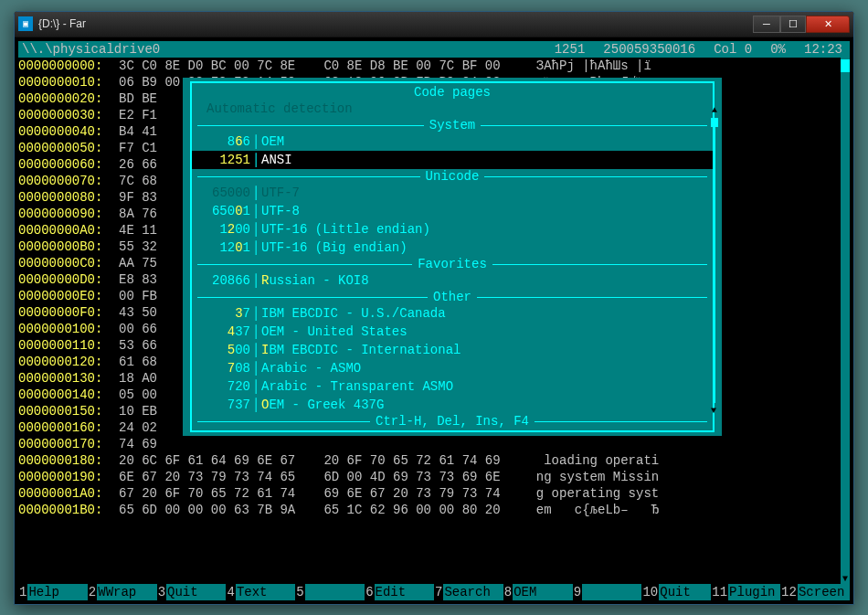  I want to click on codepage-row: 437│OEM - United States, so click(452, 332).